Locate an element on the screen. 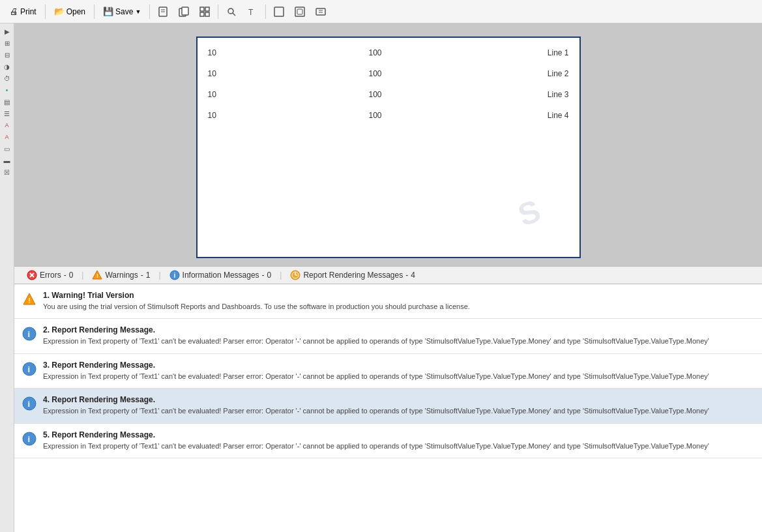  toolbar: 🖨 Print 📂 Open 💾 Save ▼ T is located at coordinates (381, 12).